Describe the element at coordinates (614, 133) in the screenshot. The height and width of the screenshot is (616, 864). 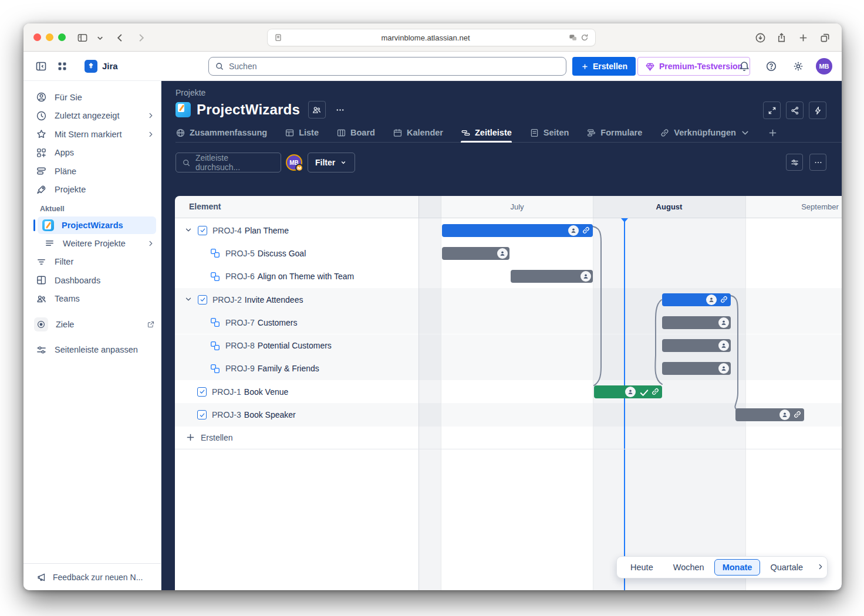
I see `tab-formulare: Formulare` at that location.